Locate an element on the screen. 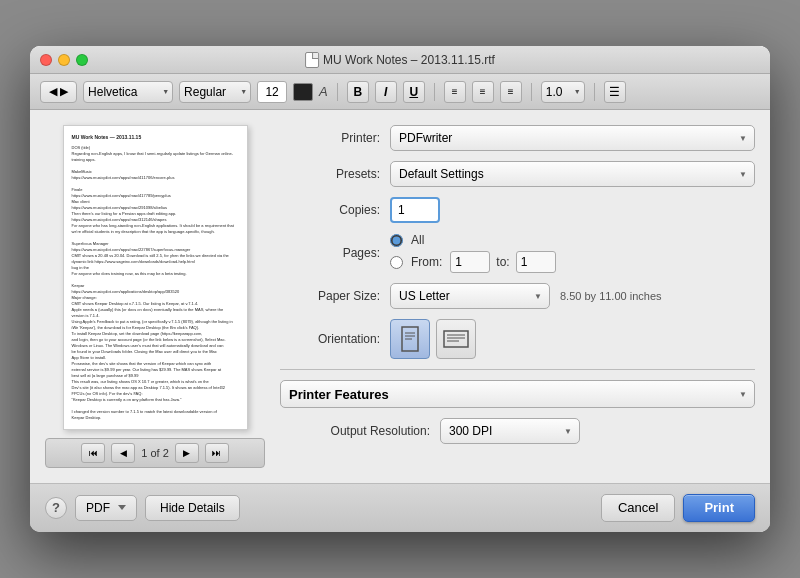 The height and width of the screenshot is (578, 800). orientation-row: Orientation: is located at coordinates (518, 339).